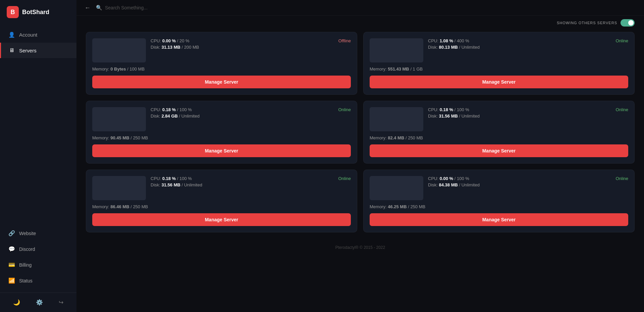  What do you see at coordinates (176, 185) in the screenshot?
I see `disk-label-5: Disk: 31.56 MB / Unlimited` at bounding box center [176, 185].